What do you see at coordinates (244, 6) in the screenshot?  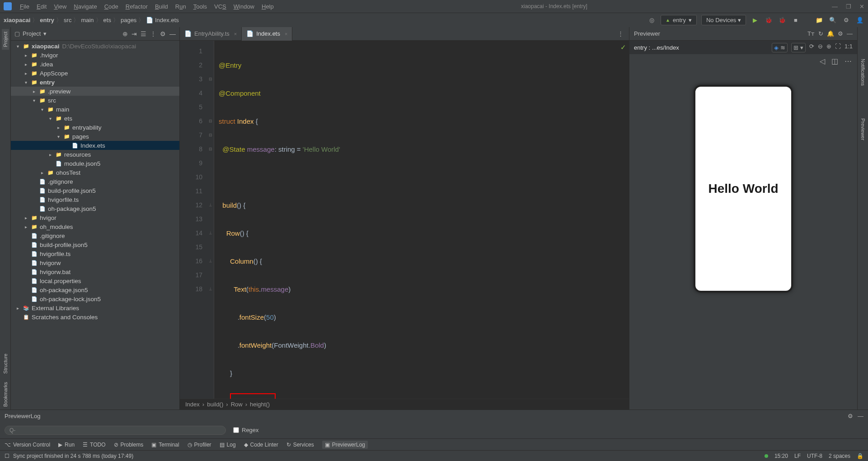 I see `menu-window: Window` at bounding box center [244, 6].